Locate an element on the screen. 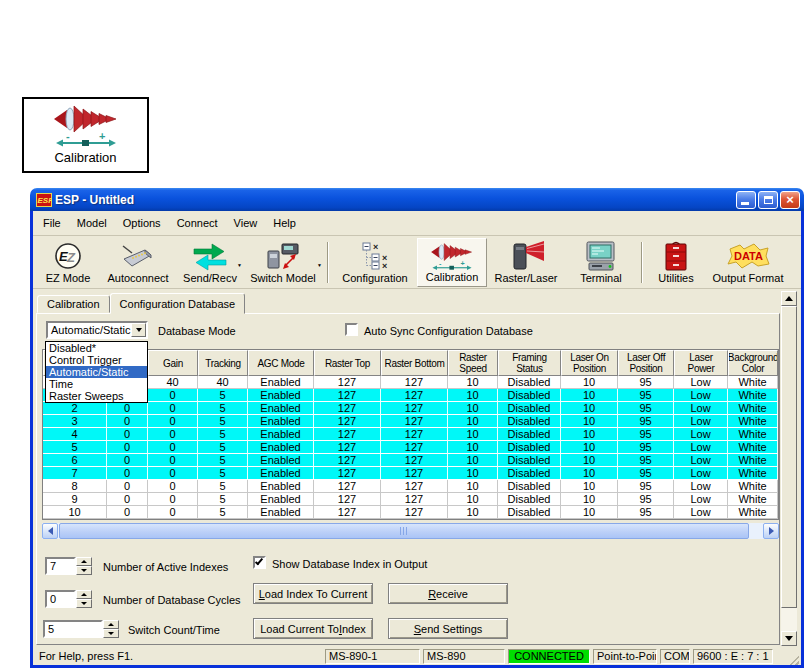  scroll-right-button is located at coordinates (771, 531).